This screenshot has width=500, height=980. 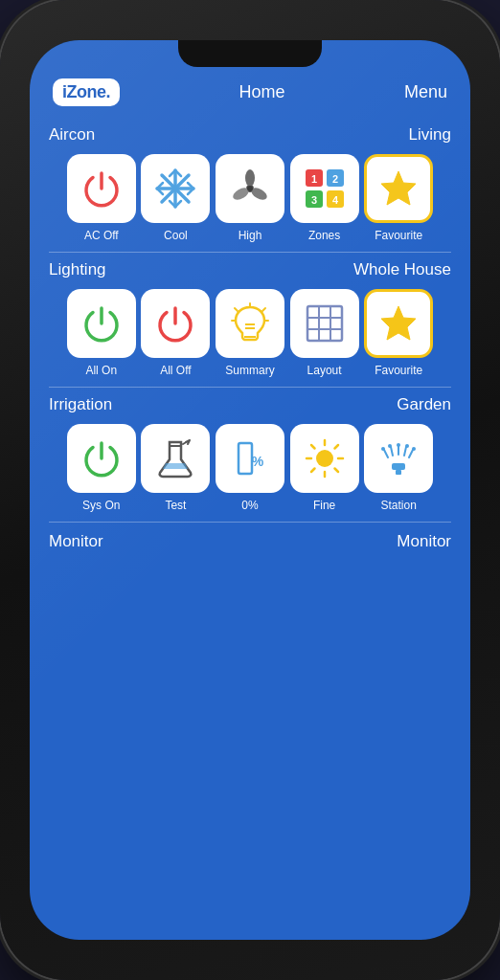 I want to click on power-green-icon, so click(x=102, y=323).